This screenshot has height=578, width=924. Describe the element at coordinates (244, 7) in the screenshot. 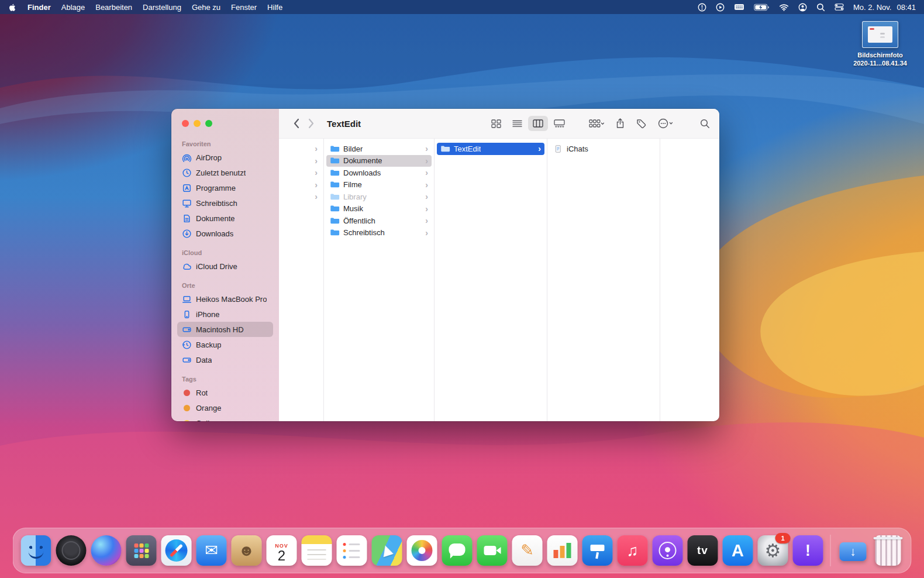

I see `menu-item-fenster: Fenster` at that location.